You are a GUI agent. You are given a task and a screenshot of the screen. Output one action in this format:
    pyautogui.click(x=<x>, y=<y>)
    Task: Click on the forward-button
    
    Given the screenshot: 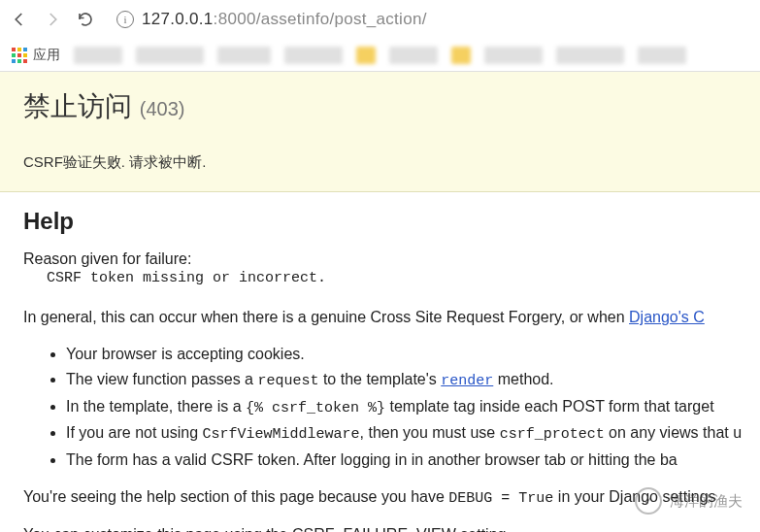 What is the action you would take?
    pyautogui.click(x=52, y=19)
    